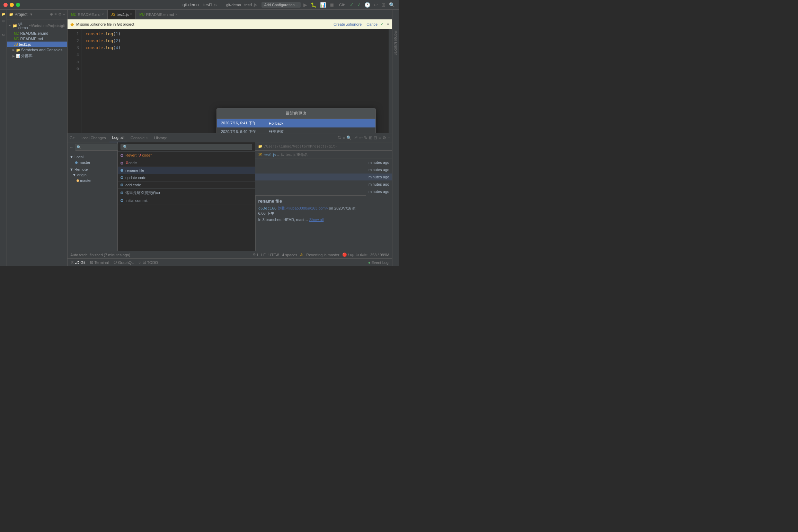 This screenshot has width=798, height=532. I want to click on mongo-icon: M, so click(3, 35).